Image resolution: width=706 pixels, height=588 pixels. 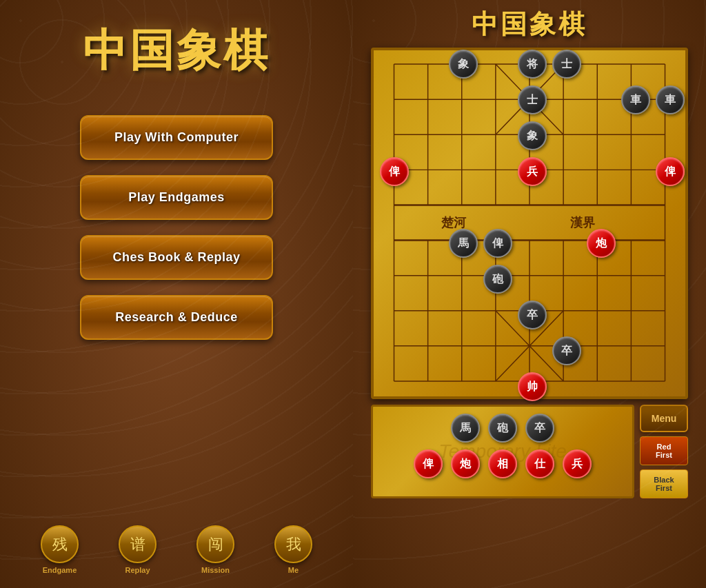 What do you see at coordinates (294, 545) in the screenshot?
I see `me-icon: 我` at bounding box center [294, 545].